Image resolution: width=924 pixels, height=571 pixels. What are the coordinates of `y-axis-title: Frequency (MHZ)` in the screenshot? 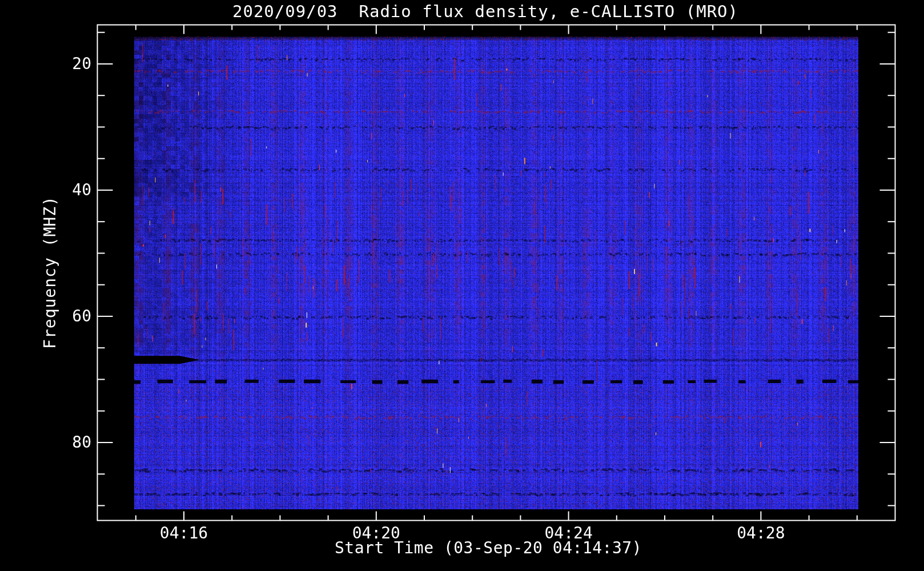 It's located at (50, 272).